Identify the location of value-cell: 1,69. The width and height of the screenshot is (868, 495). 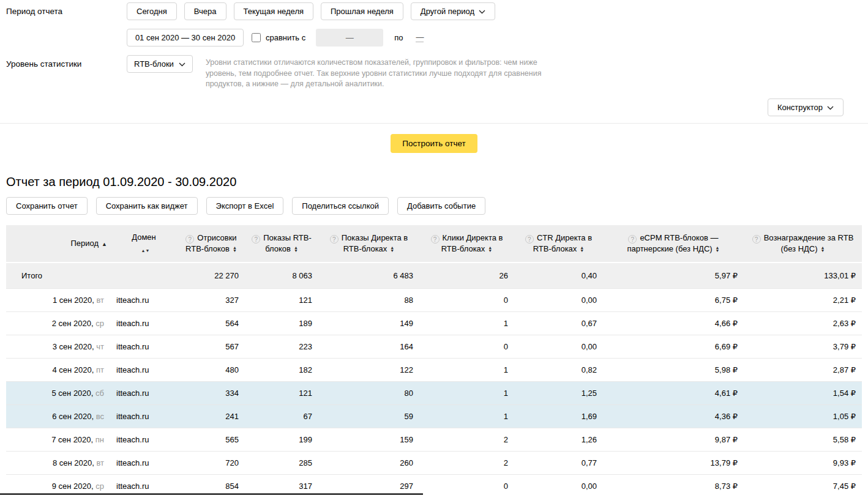
(558, 416).